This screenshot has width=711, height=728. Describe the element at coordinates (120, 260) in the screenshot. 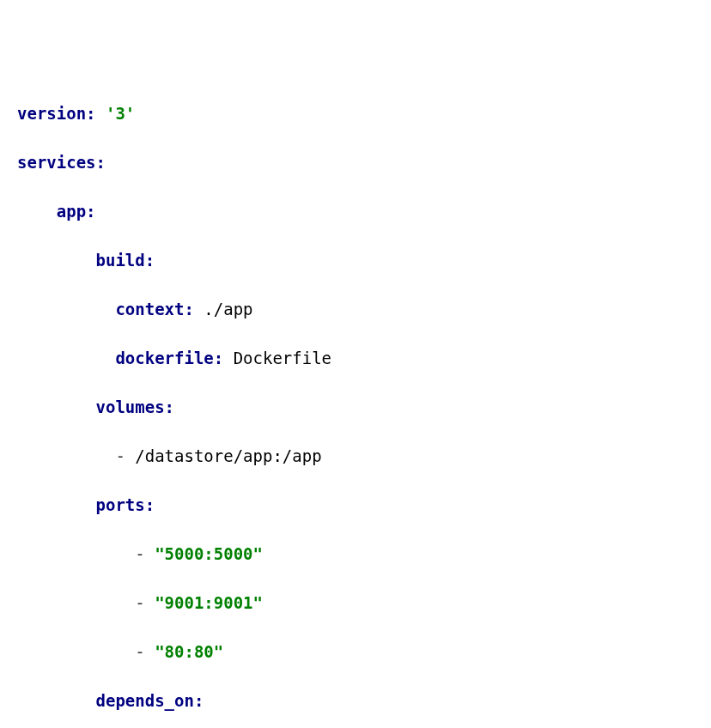

I see `key-build: build` at that location.